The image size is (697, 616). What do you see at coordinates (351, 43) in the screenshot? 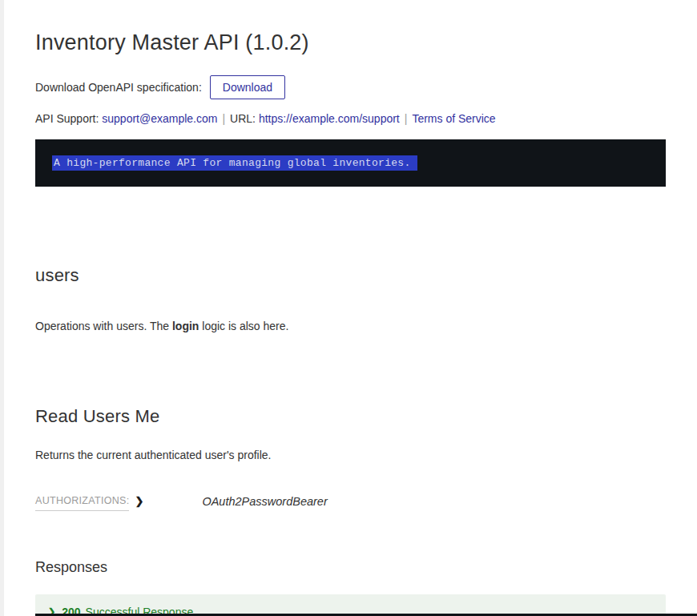
I see `page-title: Inventory Master API (1.0.2)` at bounding box center [351, 43].